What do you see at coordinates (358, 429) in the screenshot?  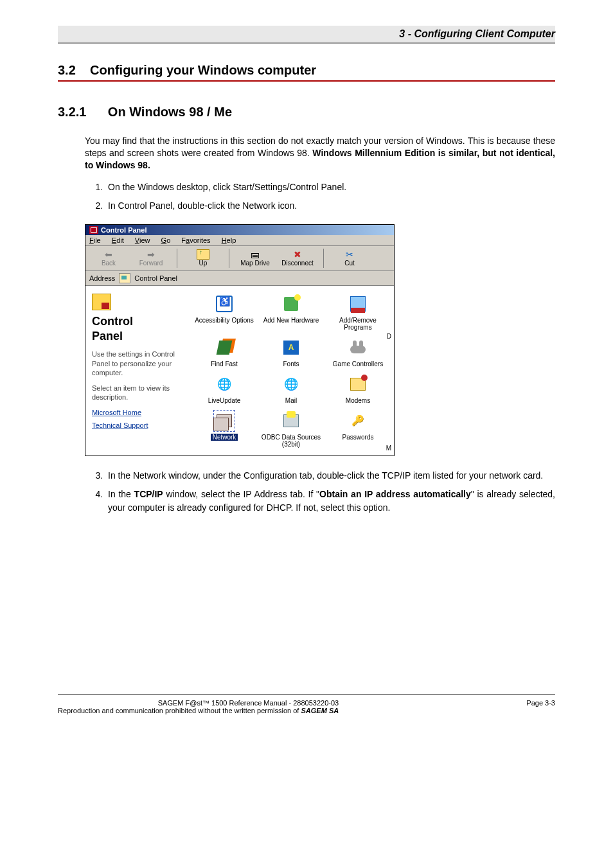 I see `item-passwords: Passwords` at bounding box center [358, 429].